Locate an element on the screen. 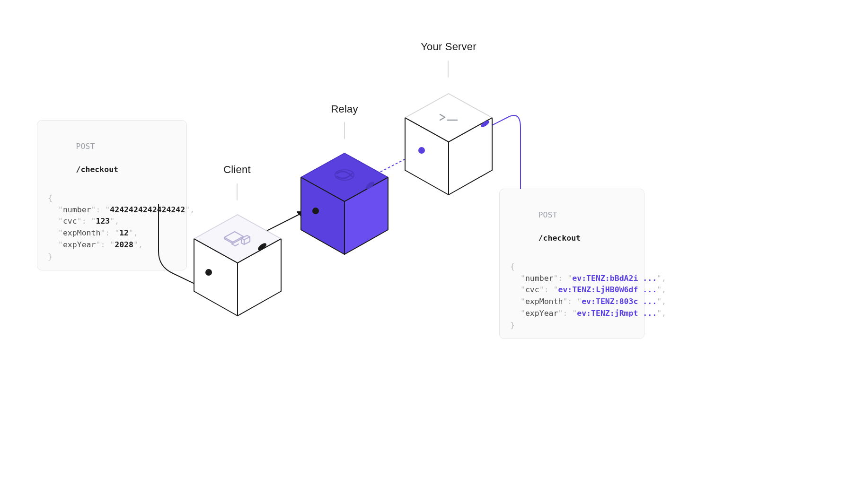 The image size is (865, 504). right-path: /checkout is located at coordinates (559, 238).